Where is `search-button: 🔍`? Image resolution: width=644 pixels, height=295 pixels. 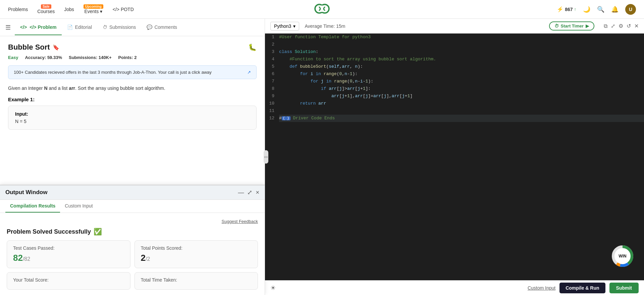 search-button: 🔍 is located at coordinates (601, 9).